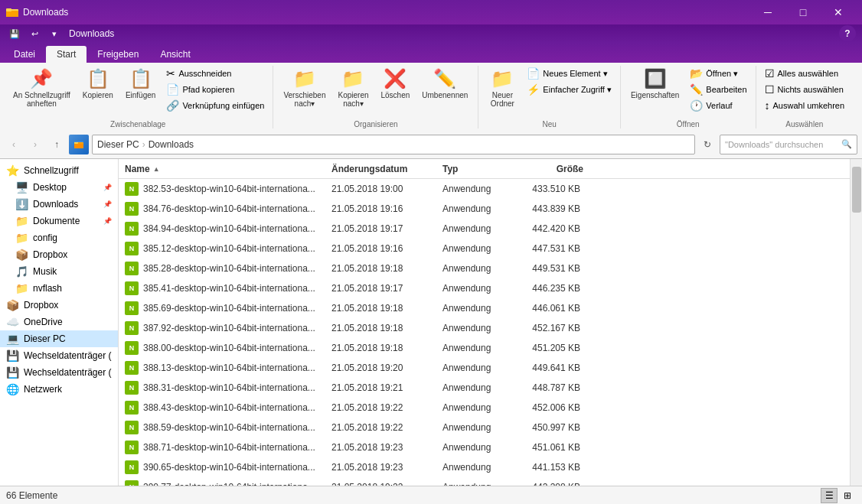  Describe the element at coordinates (484, 428) in the screenshot. I see `table-row: N 388.59-desktop-win10-64bit-internation…` at that location.